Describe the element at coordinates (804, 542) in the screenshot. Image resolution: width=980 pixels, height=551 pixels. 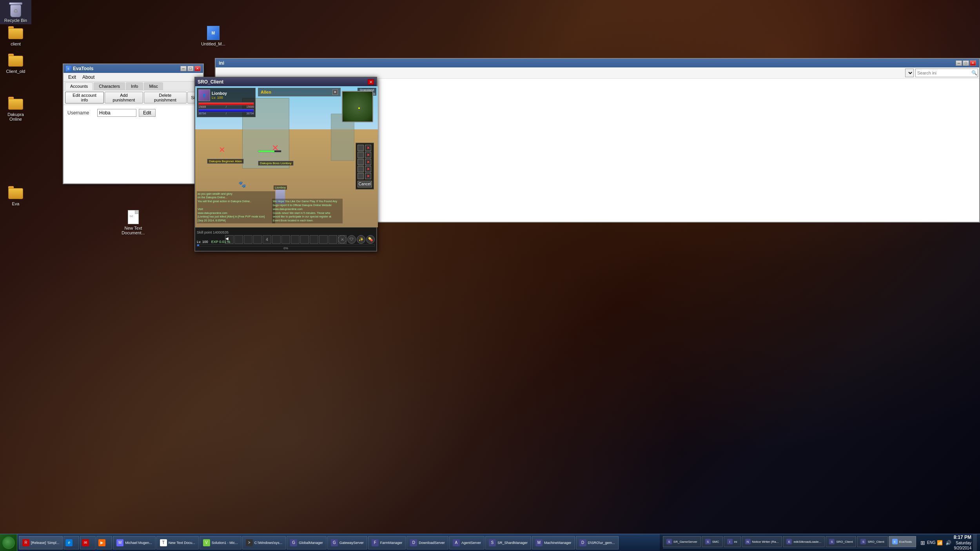
I see `taskbar-running-edk: E edkSilkroadLoade...` at that location.